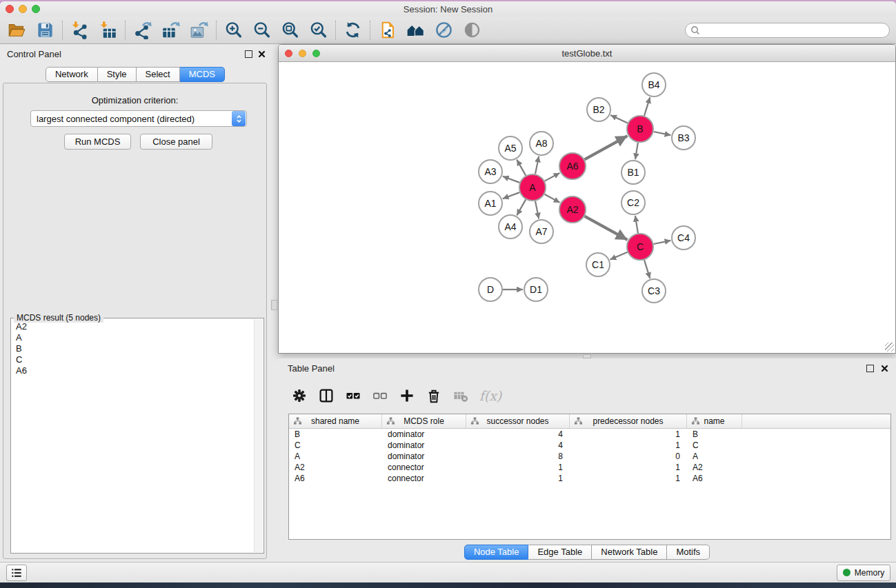 This screenshot has height=588, width=896. Describe the element at coordinates (590, 467) in the screenshot. I see `table-row: A2connector11A2` at that location.